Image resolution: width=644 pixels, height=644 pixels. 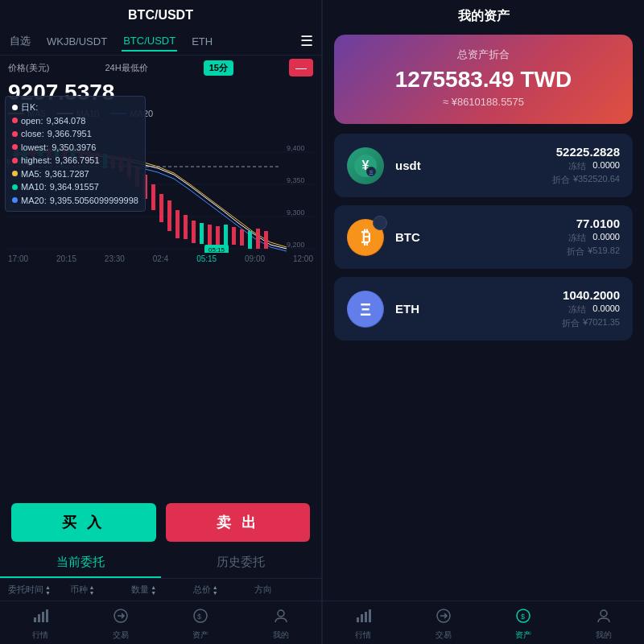 What do you see at coordinates (483, 55) in the screenshot?
I see `asset-summary-title: 总资产折合` at bounding box center [483, 55].